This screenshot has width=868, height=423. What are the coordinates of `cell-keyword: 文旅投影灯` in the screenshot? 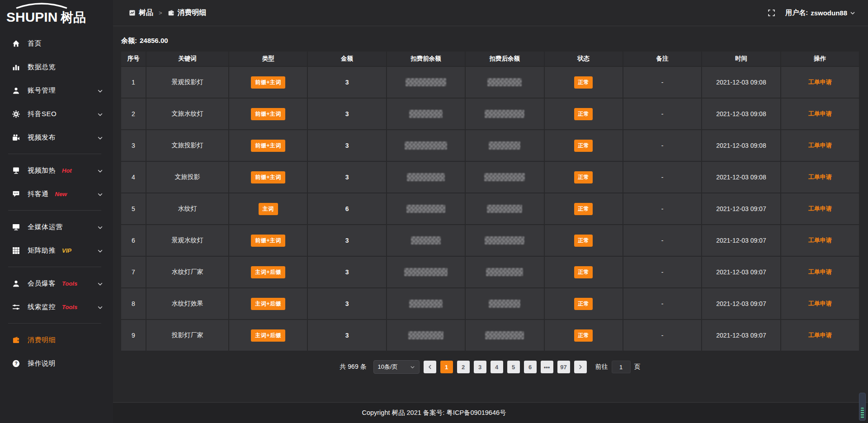 It's located at (187, 146).